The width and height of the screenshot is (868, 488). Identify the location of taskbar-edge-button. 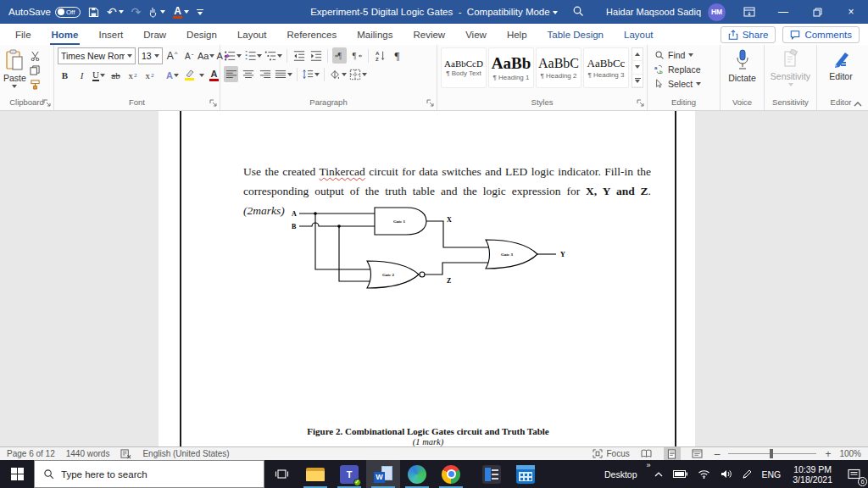
(417, 474).